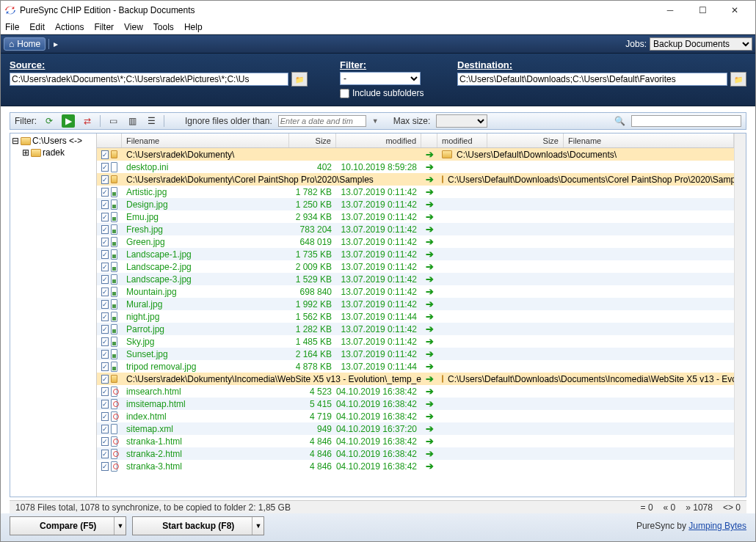 Image resolution: width=756 pixels, height=542 pixels. I want to click on file-row: ✓Fresh.jpg783 20413.07.2019 0:11:42➔, so click(415, 229).